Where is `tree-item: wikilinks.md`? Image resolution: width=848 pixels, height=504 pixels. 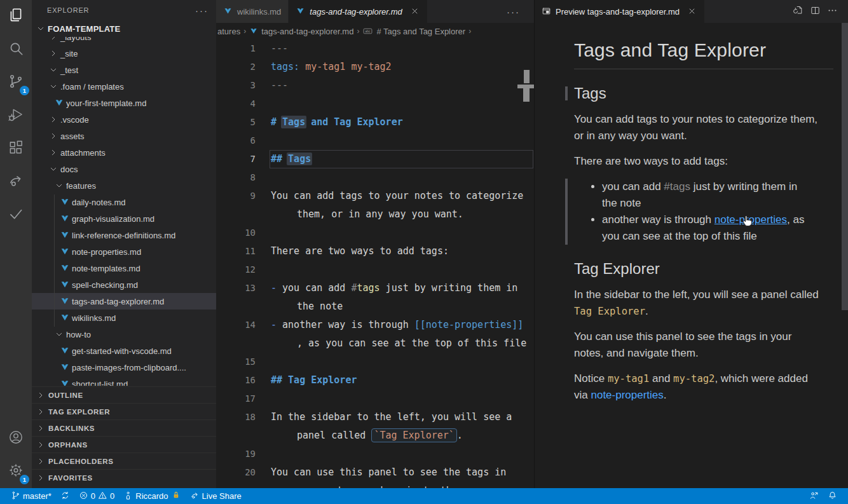
tree-item: wikilinks.md is located at coordinates (124, 318).